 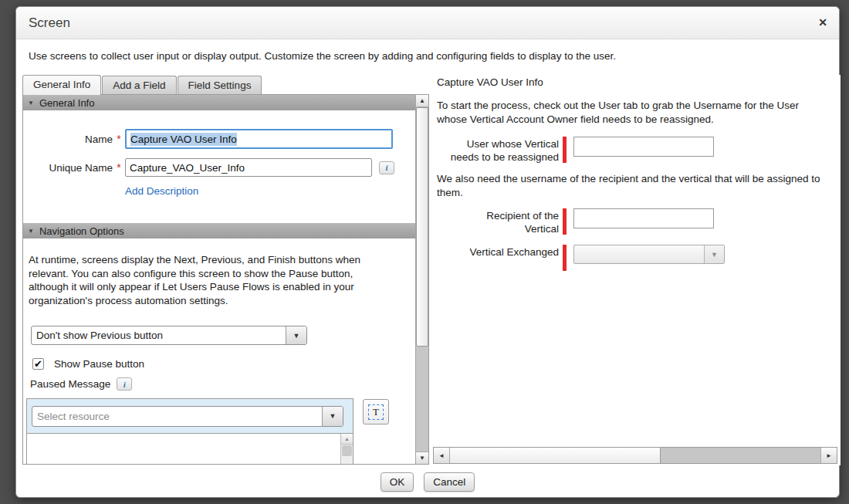 I want to click on unique-name-input-value: Capture_VAO_User_Info, so click(x=187, y=168).